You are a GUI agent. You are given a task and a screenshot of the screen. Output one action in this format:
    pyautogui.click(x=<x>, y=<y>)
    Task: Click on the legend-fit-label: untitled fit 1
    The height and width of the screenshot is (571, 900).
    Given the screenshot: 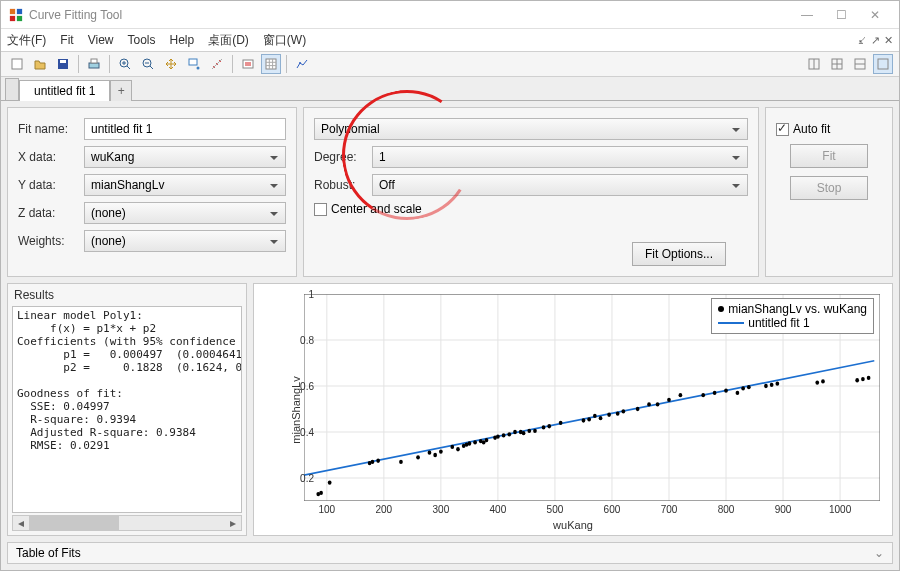 What is the action you would take?
    pyautogui.click(x=778, y=323)
    